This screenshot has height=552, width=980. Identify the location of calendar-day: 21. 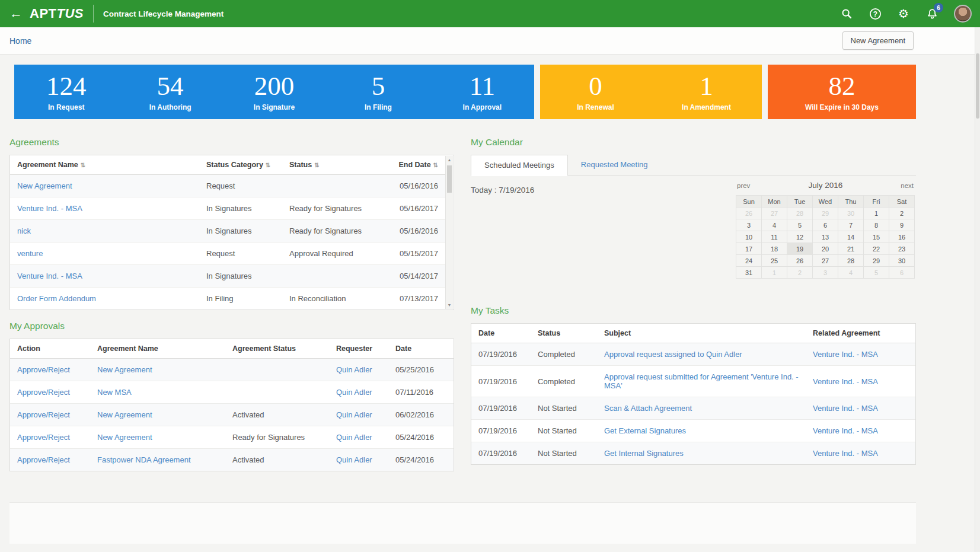
(851, 249).